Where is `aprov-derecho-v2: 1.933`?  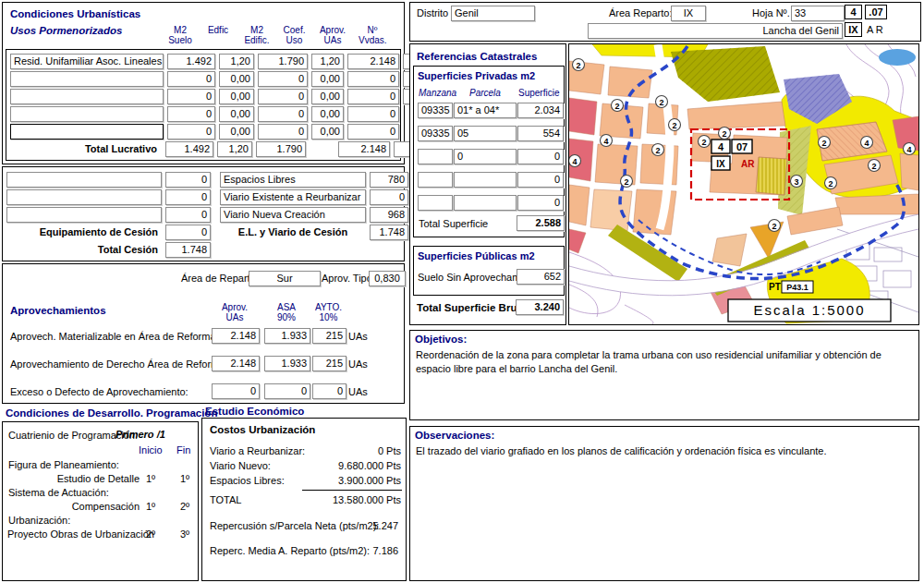 aprov-derecho-v2: 1.933 is located at coordinates (287, 364).